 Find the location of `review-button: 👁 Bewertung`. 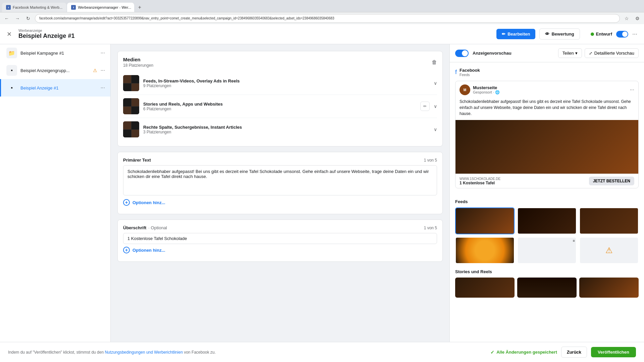

review-button: 👁 Bewertung is located at coordinates (559, 34).